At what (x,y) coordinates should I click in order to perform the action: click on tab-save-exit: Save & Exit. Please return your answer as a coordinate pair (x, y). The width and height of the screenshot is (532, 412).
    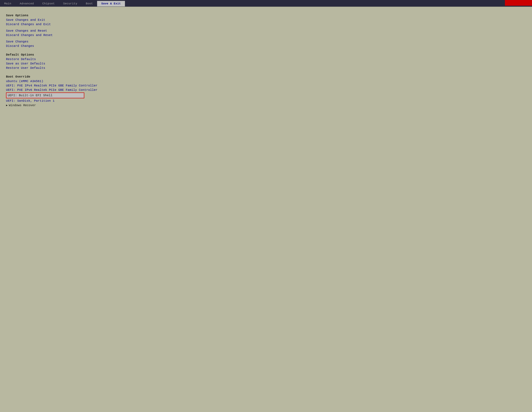
    Looking at the image, I should click on (111, 4).